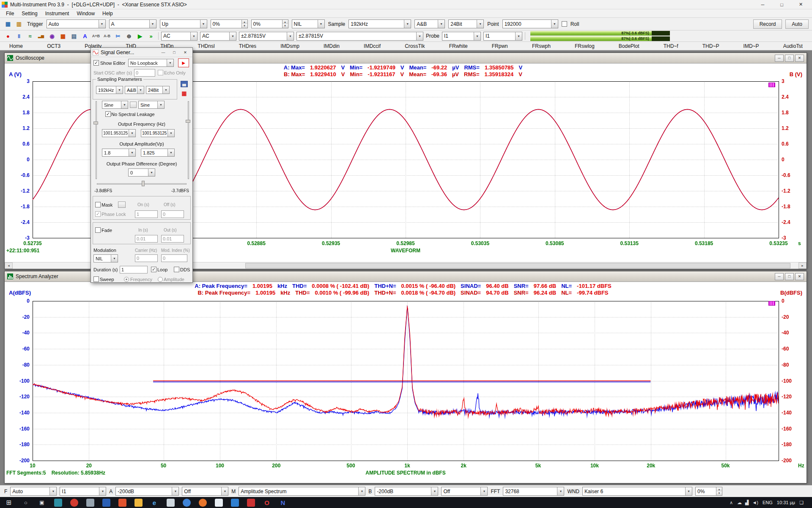 The image size is (812, 508). What do you see at coordinates (98, 214) in the screenshot?
I see `phase-lock-checkbox` at bounding box center [98, 214].